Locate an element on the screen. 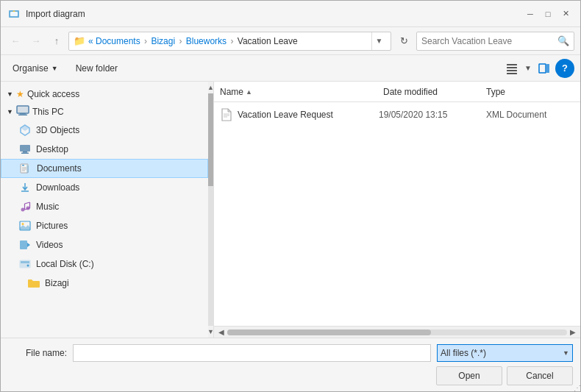 This screenshot has height=392, width=581. up-button: ↑ is located at coordinates (57, 41).